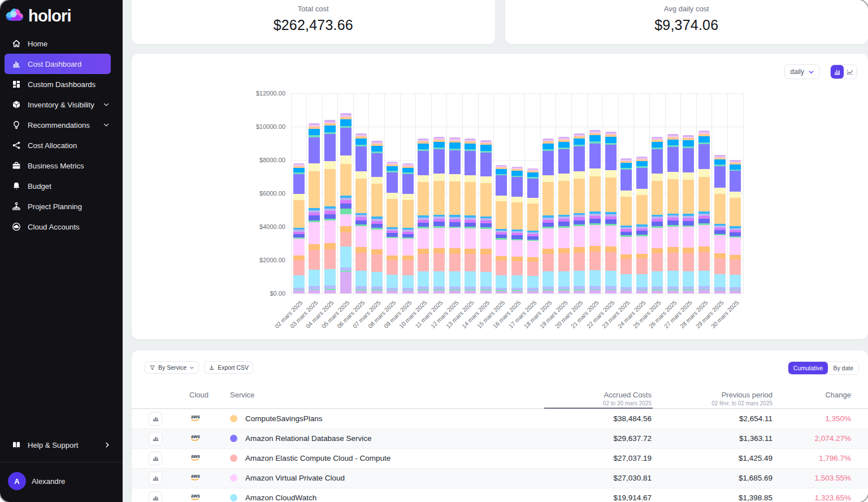 Image resolution: width=868 pixels, height=502 pixels. Describe the element at coordinates (61, 166) in the screenshot. I see `sidebar-item-business-metrics: Business Metrics` at that location.